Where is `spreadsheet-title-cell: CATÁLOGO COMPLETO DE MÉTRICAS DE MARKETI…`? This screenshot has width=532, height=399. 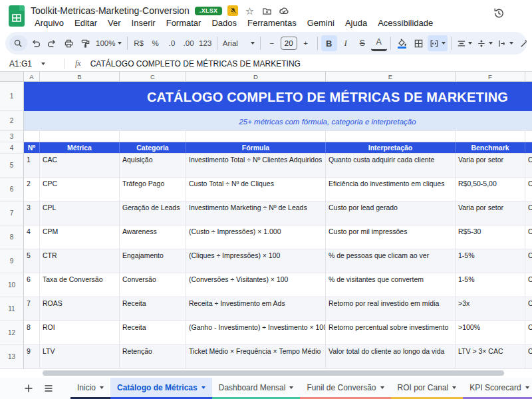 spreadsheet-title-cell: CATÁLOGO COMPLETO DE MÉTRICAS DE MARKETI… is located at coordinates (278, 96).